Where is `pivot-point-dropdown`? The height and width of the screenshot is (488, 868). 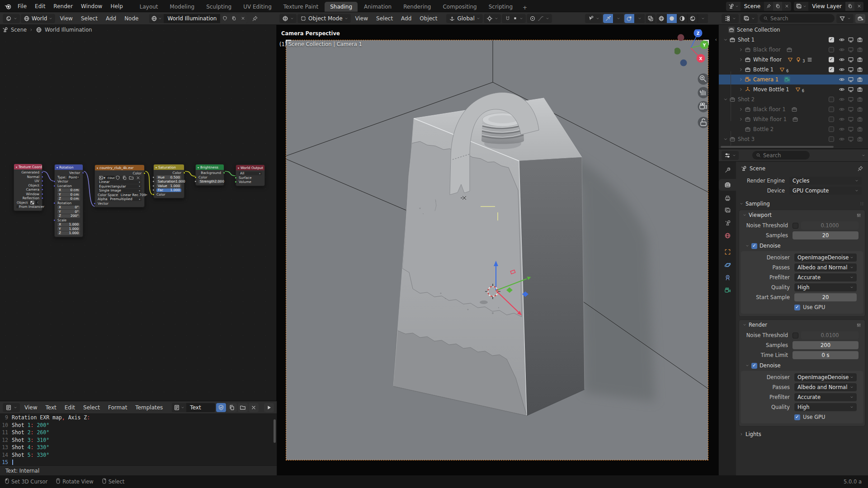 pivot-point-dropdown is located at coordinates (492, 19).